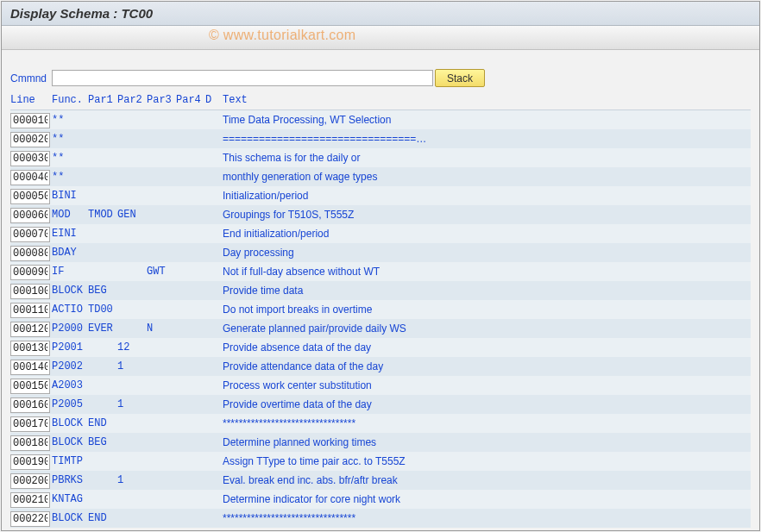 This screenshot has width=761, height=532. Describe the element at coordinates (380, 120) in the screenshot. I see `table-row: **Time Data Processing, WT Selection` at that location.